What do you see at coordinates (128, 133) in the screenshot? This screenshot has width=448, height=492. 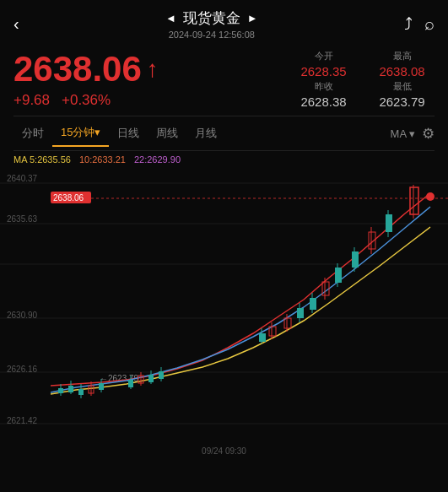 I see `tab-day: 日线` at bounding box center [128, 133].